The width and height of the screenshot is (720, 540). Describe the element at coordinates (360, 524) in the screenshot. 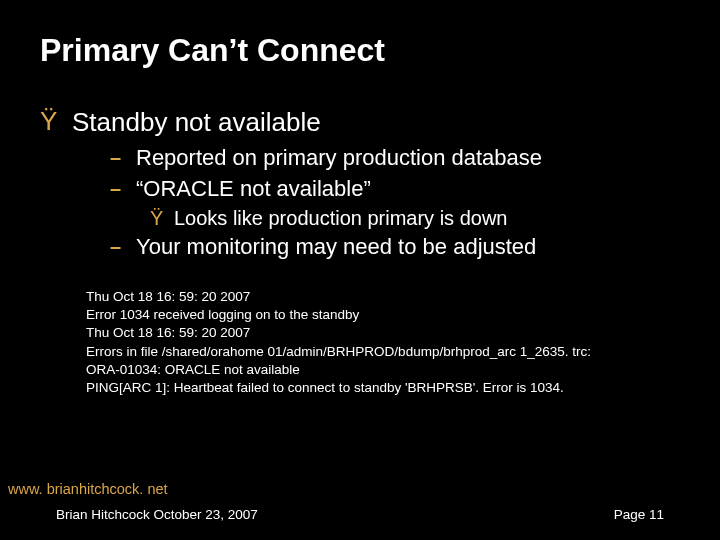

I see `footer-row: Brian Hitchcock October 23, 2007 Page 11` at that location.